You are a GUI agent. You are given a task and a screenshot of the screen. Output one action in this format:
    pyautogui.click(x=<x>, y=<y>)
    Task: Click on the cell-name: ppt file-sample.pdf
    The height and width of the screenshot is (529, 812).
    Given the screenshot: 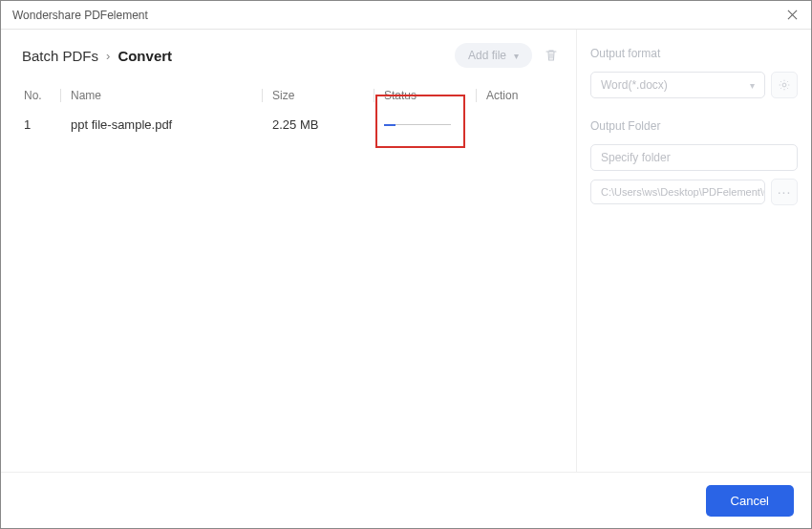 What is the action you would take?
    pyautogui.click(x=166, y=124)
    